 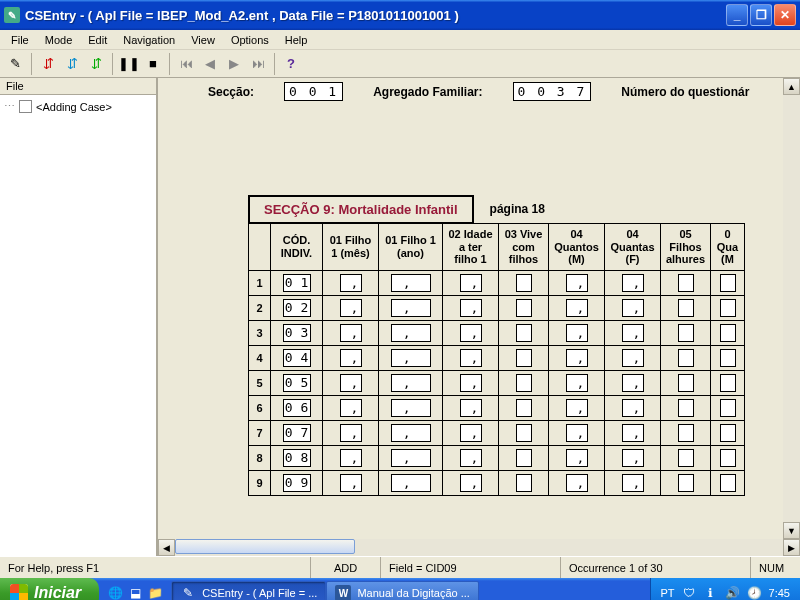 I want to click on tool-save-icon: ✎, so click(x=15, y=64).